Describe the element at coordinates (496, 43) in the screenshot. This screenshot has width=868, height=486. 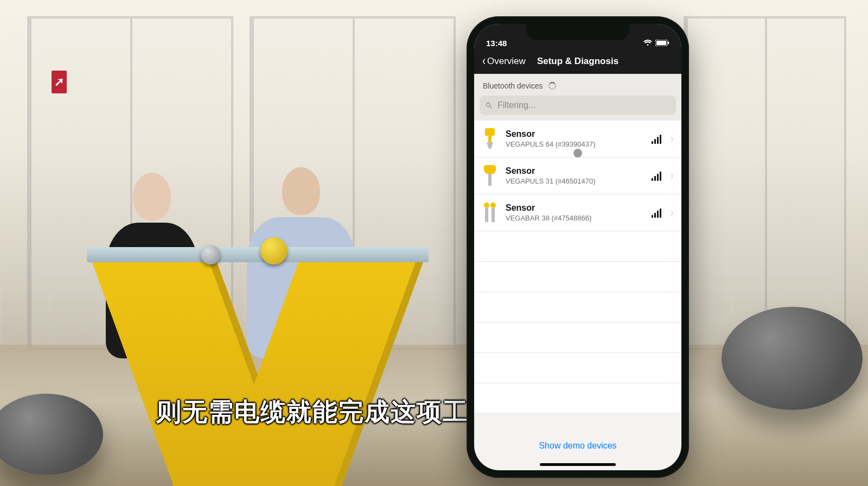
I see `status-time: 13:48` at that location.